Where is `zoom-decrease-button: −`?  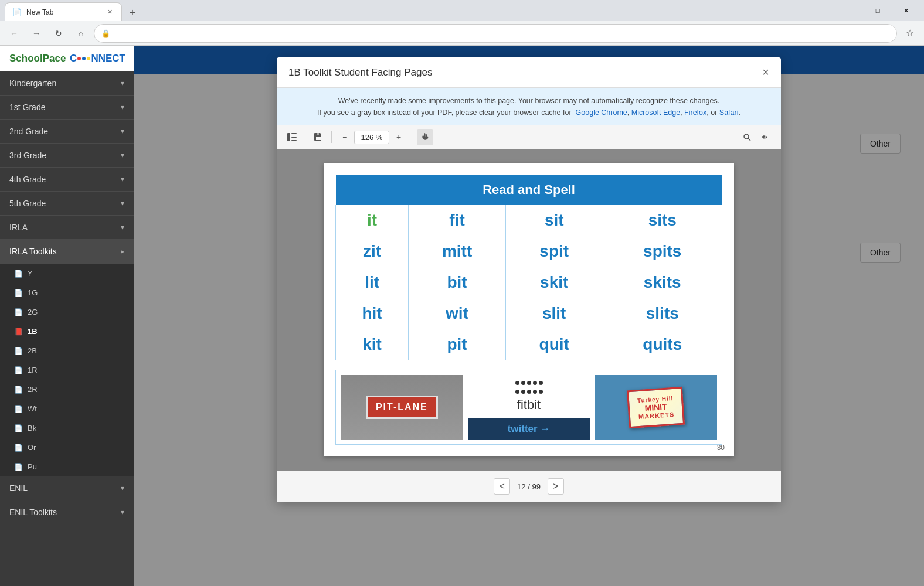
zoom-decrease-button: − is located at coordinates (345, 137).